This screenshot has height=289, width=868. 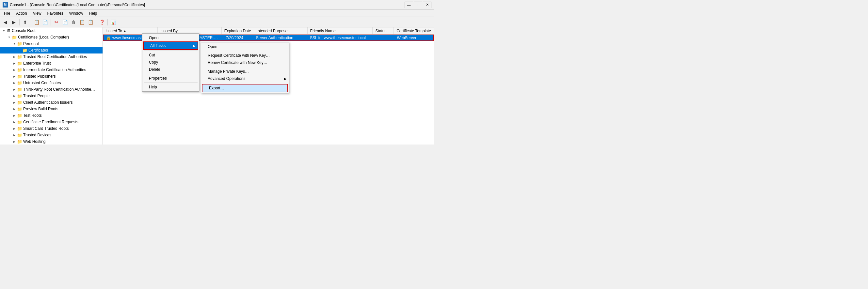 I want to click on col-header-expiry: Expiration Date, so click(x=238, y=31).